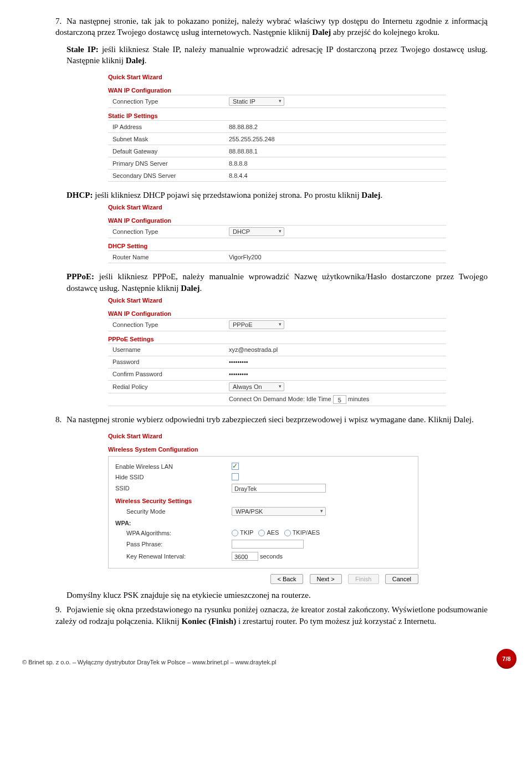 This screenshot has width=532, height=758. I want to click on default-gateway-value: 88.88.88.1, so click(335, 151).